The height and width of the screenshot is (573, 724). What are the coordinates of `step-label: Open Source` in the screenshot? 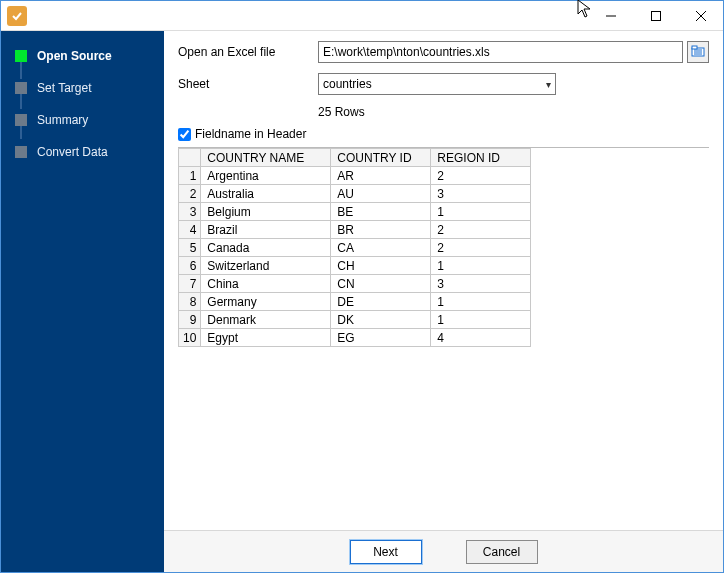 It's located at (74, 56).